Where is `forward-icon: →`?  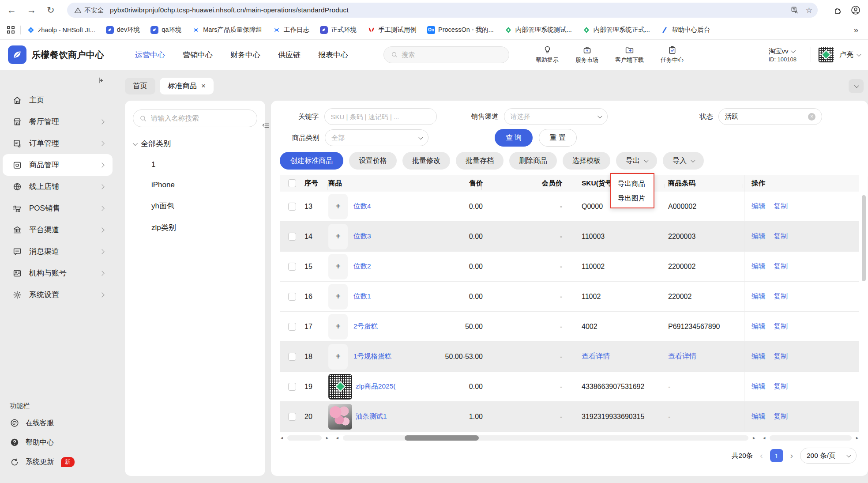 forward-icon: → is located at coordinates (32, 10).